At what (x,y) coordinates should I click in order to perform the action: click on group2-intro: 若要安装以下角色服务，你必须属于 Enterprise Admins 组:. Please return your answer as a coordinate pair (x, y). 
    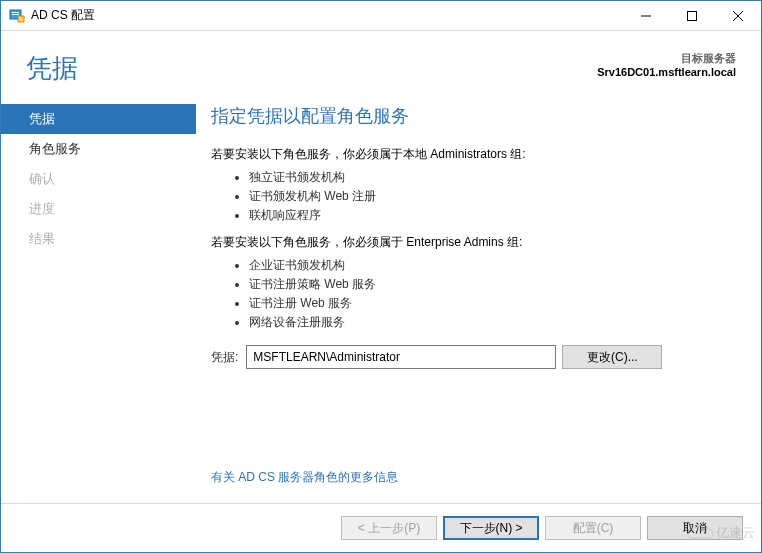
    Looking at the image, I should click on (474, 242).